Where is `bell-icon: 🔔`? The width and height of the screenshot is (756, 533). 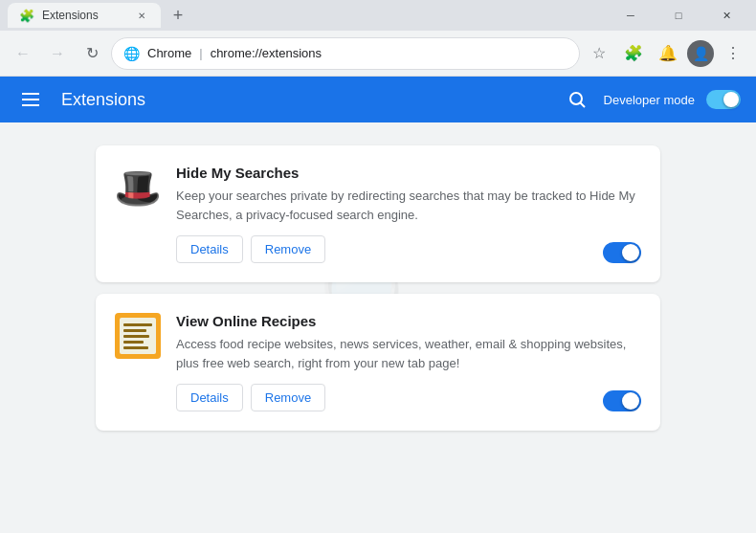
bell-icon: 🔔 is located at coordinates (668, 54).